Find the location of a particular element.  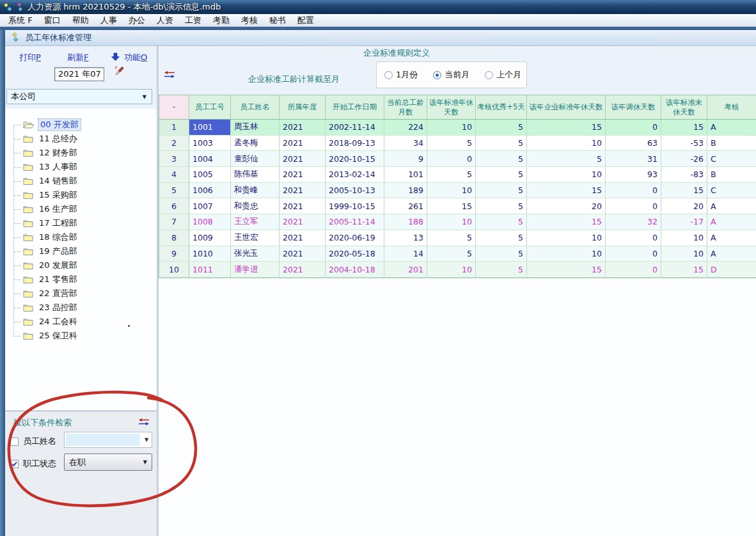

table-cell: 1003 is located at coordinates (210, 143).